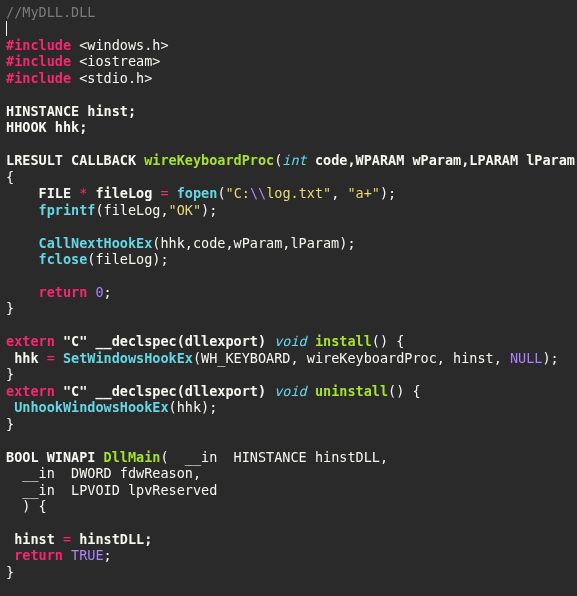 Image resolution: width=577 pixels, height=596 pixels. What do you see at coordinates (112, 78) in the screenshot?
I see `code-token: <stdio.h>` at bounding box center [112, 78].